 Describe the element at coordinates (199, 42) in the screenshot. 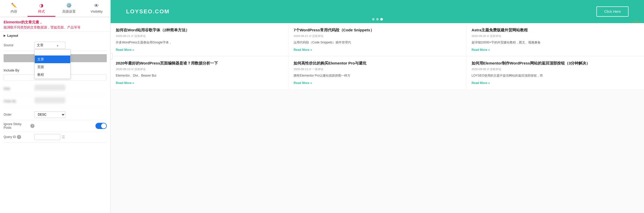

I see `article-excerpt-1: 许多WordPress主题都会用Google字体，` at that location.